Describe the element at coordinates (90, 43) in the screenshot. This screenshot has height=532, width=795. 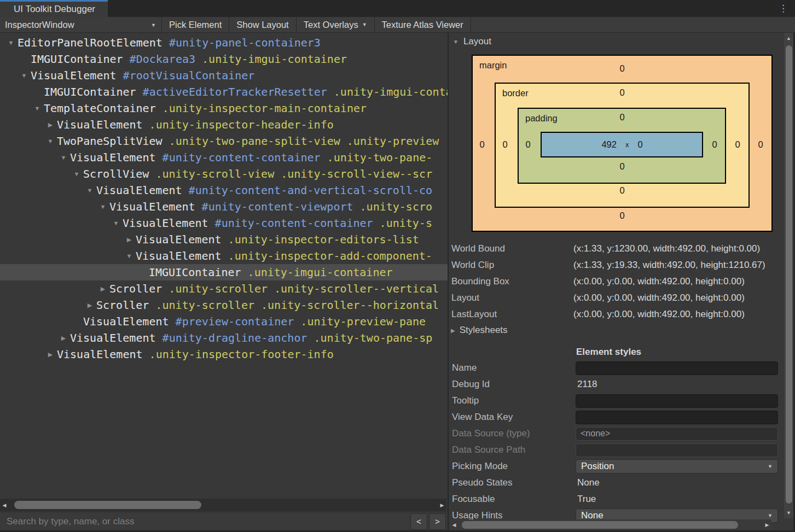
I see `tree-token-type: EditorPanelRootElement` at that location.